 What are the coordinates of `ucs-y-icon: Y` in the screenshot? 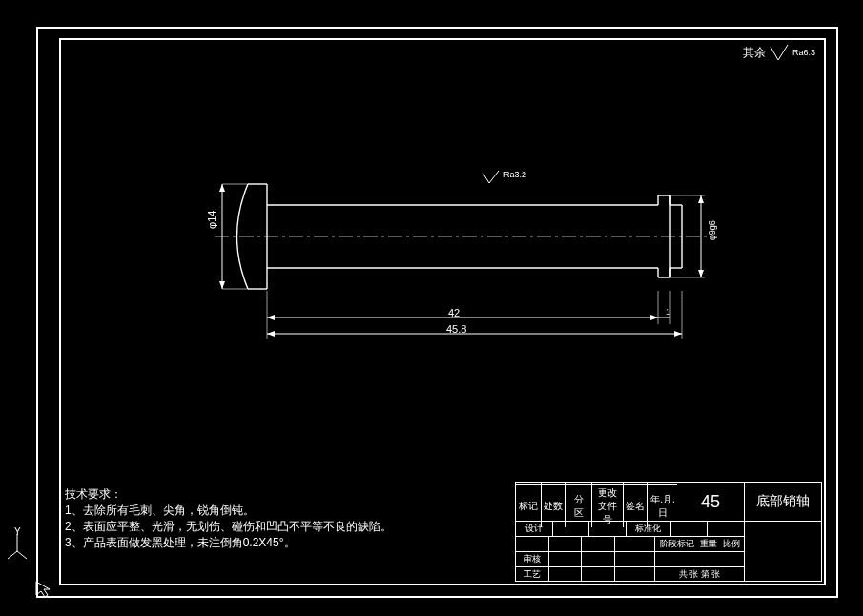 It's located at (17, 547).